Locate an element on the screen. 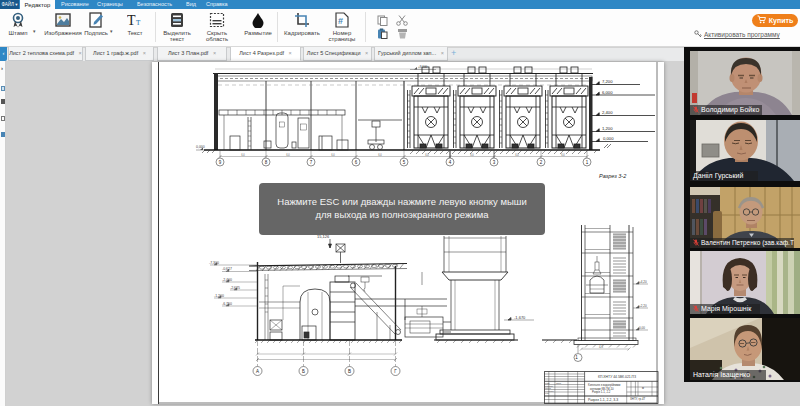 The height and width of the screenshot is (406, 800). svg-text: Лист is located at coordinates (559, 384).